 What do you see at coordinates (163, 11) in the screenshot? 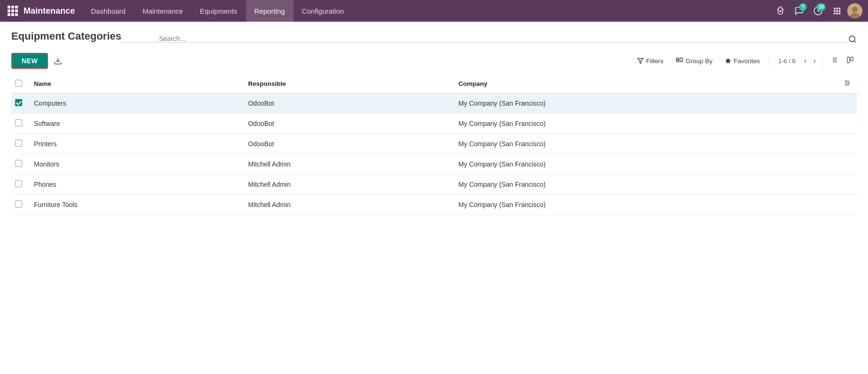
I see `nav-maintenance: Maintenance` at bounding box center [163, 11].